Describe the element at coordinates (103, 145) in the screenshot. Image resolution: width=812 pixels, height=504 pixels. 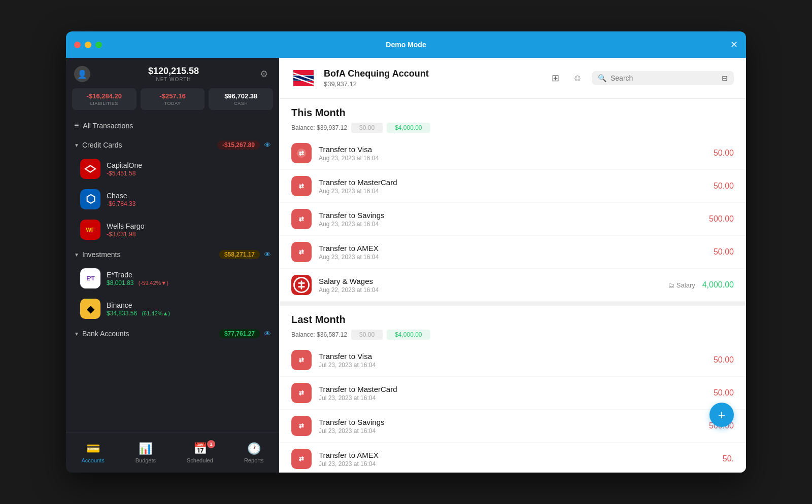
I see `credit-cards-label: Credit Cards` at that location.